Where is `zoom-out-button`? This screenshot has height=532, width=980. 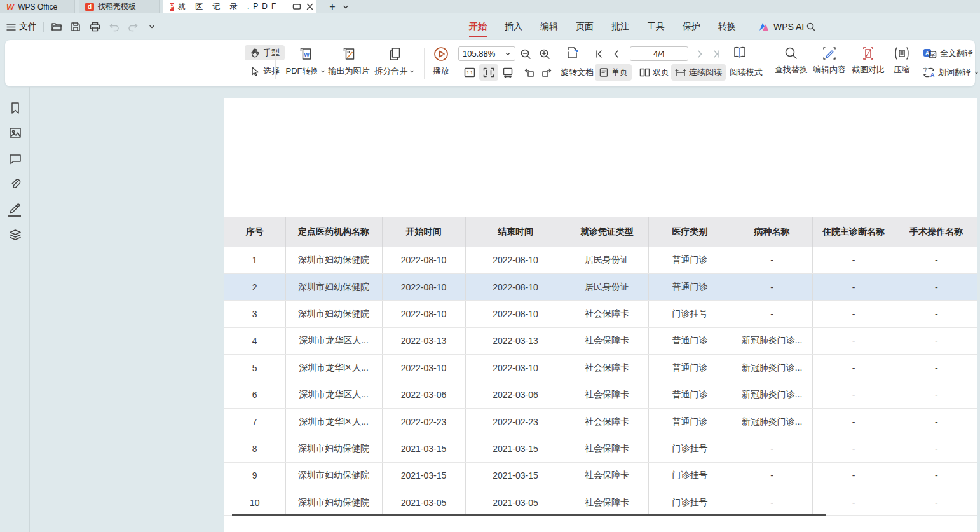
zoom-out-button is located at coordinates (526, 54).